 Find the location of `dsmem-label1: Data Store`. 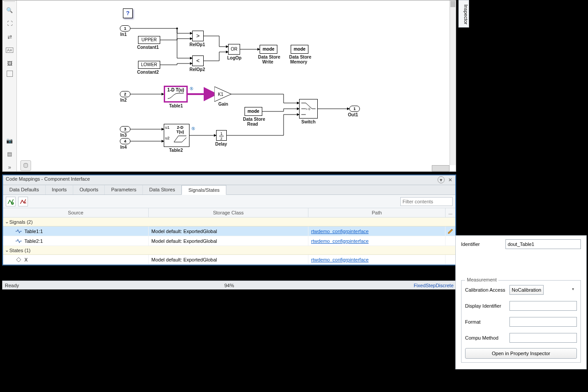

dsmem-label1: Data Store is located at coordinates (300, 57).